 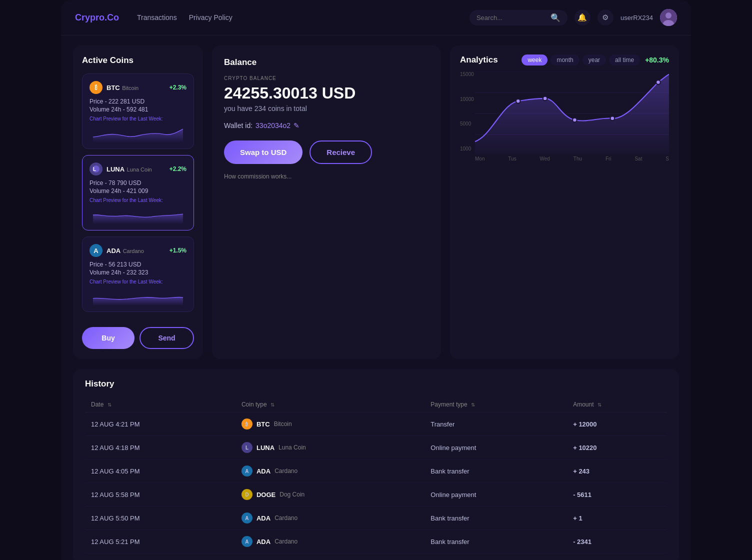 What do you see at coordinates (160, 448) in the screenshot?
I see `cell-date: 12 AUG 4:18 PM` at bounding box center [160, 448].